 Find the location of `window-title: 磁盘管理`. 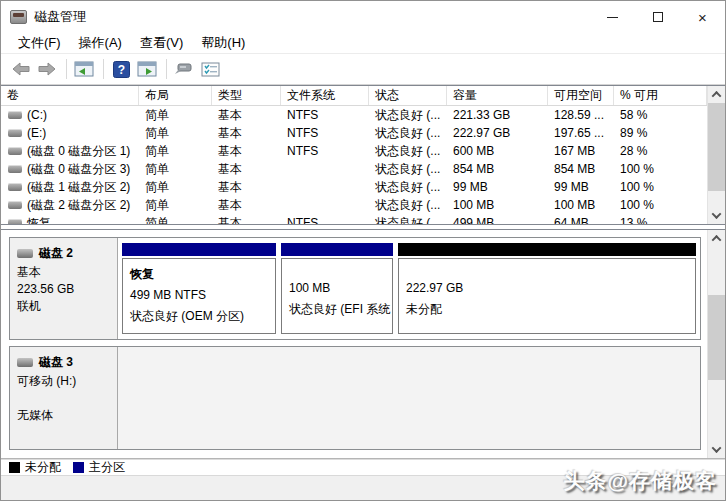

window-title: 磁盘管理 is located at coordinates (60, 17).